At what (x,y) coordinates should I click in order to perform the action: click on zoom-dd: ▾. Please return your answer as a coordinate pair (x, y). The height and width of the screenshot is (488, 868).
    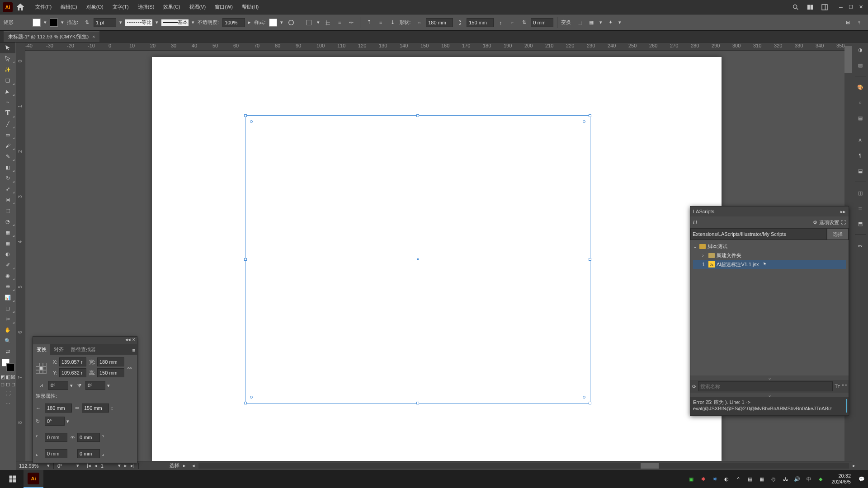
    Looking at the image, I should click on (48, 465).